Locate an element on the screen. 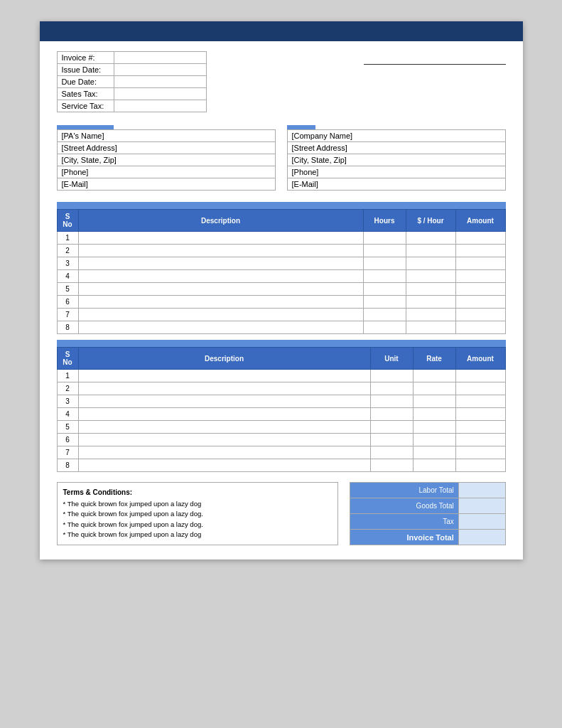 This screenshot has height=728, width=562. labor-data-row: 3 is located at coordinates (281, 264).